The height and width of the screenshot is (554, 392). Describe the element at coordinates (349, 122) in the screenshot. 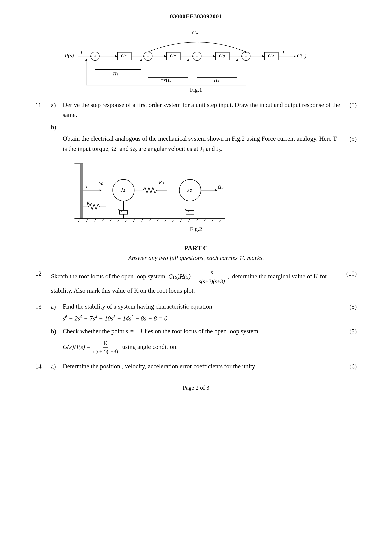

I see `q11-b-marks-top` at that location.